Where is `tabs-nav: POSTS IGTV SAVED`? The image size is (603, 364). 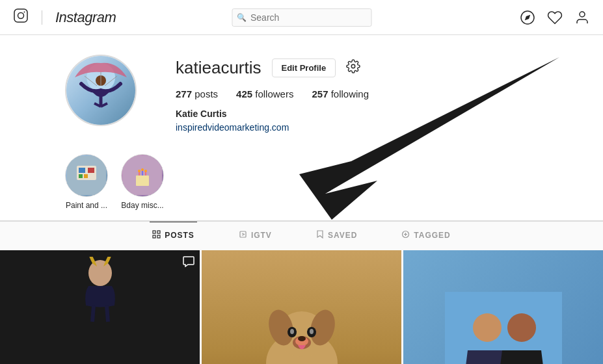
tabs-nav: POSTS IGTV SAVED is located at coordinates (302, 235).